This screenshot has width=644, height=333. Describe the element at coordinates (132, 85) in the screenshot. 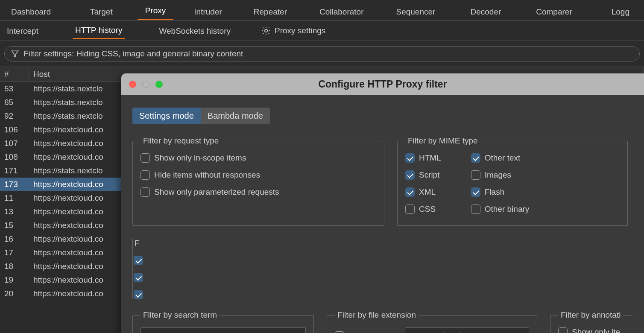

I see `close-icon` at that location.